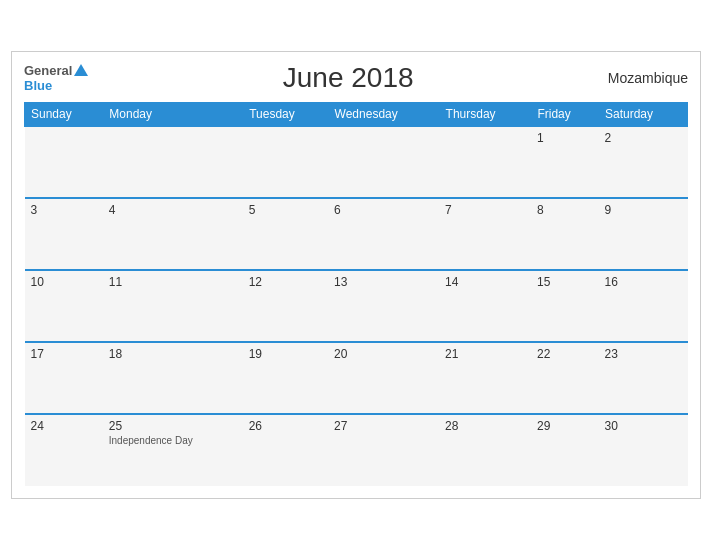 The height and width of the screenshot is (550, 712). I want to click on calendar-cell: 5, so click(286, 234).